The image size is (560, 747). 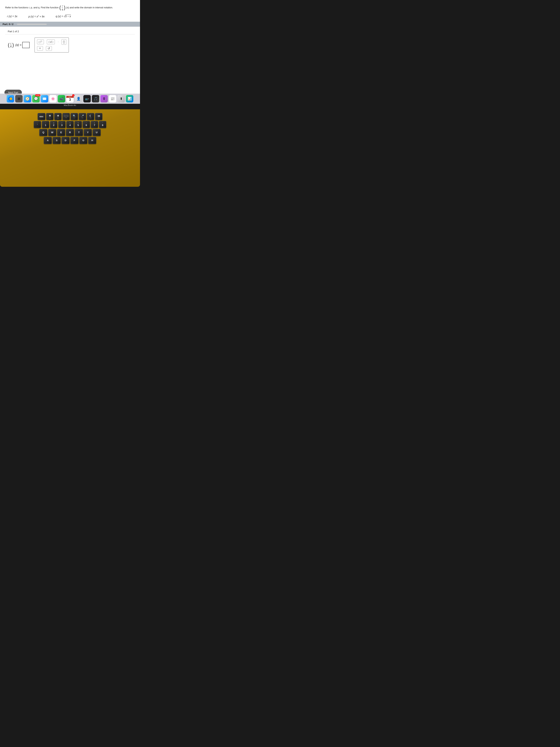 I want to click on key-esc: esc, so click(x=41, y=117).